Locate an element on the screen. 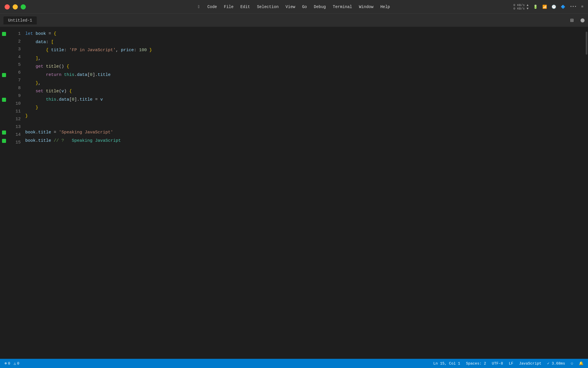  line-num-3: 3 is located at coordinates (14, 49).